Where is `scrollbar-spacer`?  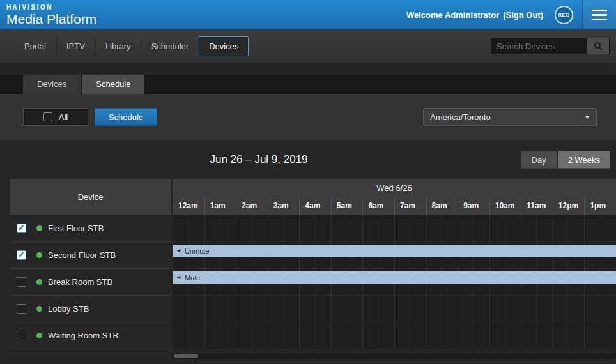 scrollbar-spacer is located at coordinates (91, 356).